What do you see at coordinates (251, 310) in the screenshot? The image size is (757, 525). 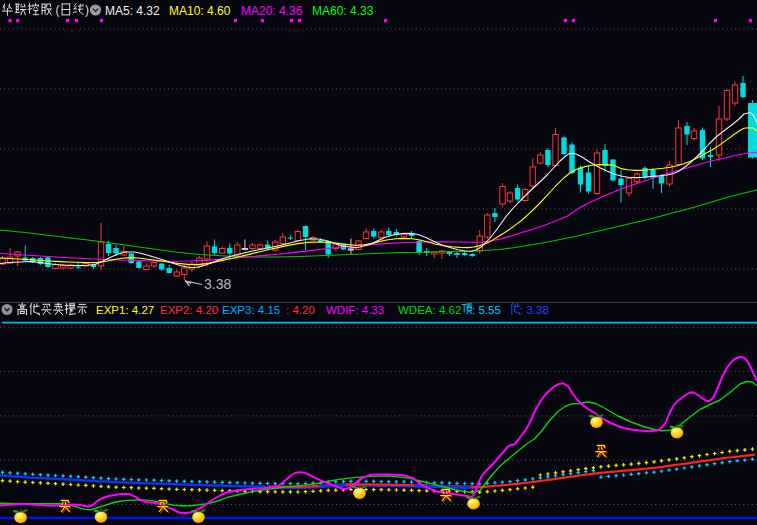 I see `svg-text: EXP3: 4.15` at bounding box center [251, 310].